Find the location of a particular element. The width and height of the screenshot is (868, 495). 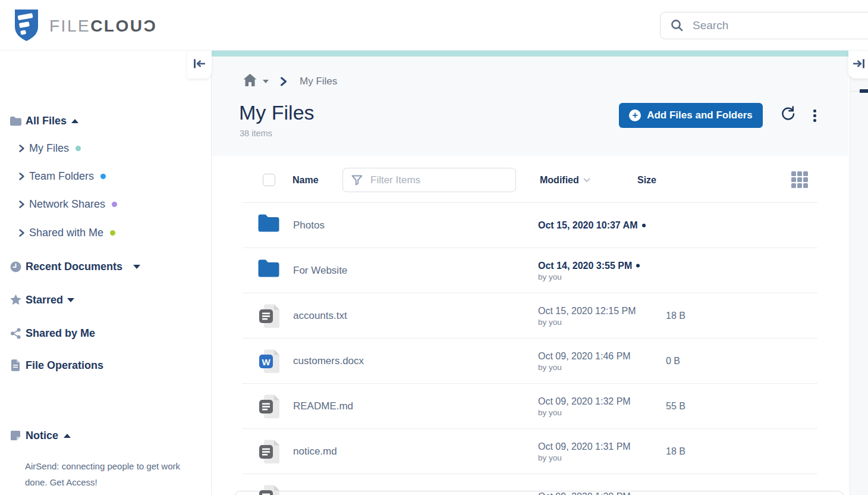

search-icon is located at coordinates (677, 26).